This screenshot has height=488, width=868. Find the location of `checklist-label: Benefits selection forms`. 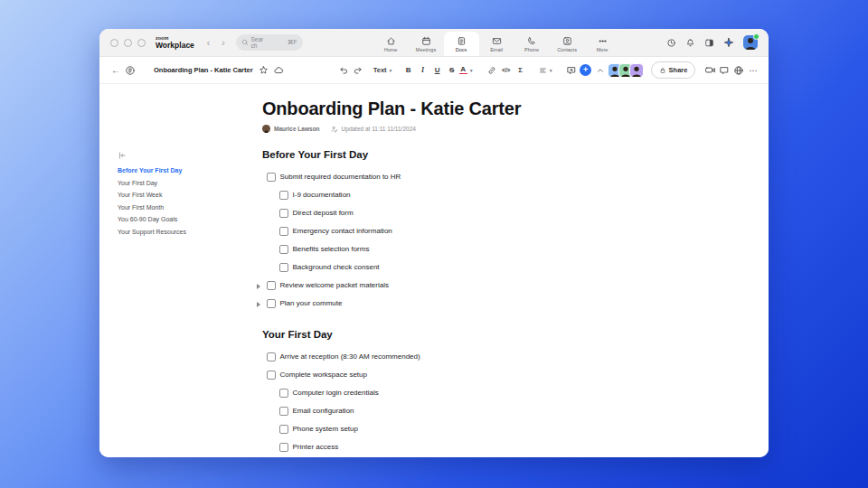

checklist-label: Benefits selection forms is located at coordinates (331, 249).